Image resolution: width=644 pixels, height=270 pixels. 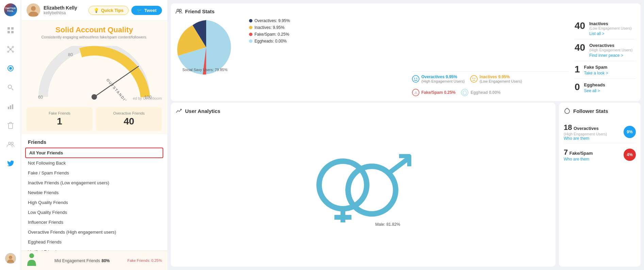 What do you see at coordinates (94, 192) in the screenshot?
I see `friends-nav: Friends All Your Friends Not Following B…` at bounding box center [94, 192].